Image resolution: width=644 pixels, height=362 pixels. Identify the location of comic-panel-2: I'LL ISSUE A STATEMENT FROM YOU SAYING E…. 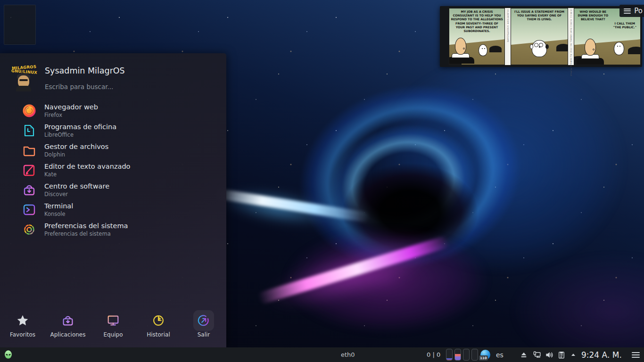
(539, 37).